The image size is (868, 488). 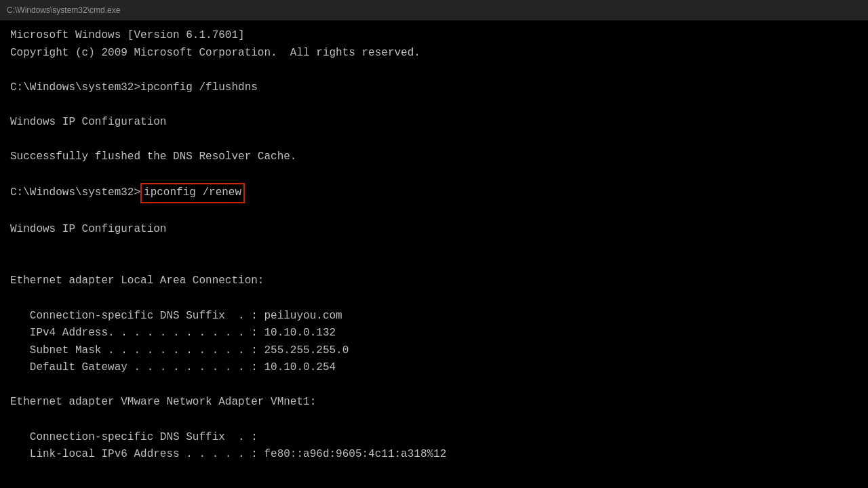 I want to click on flushdns-command: ipconfig /flushdns, so click(x=199, y=87).